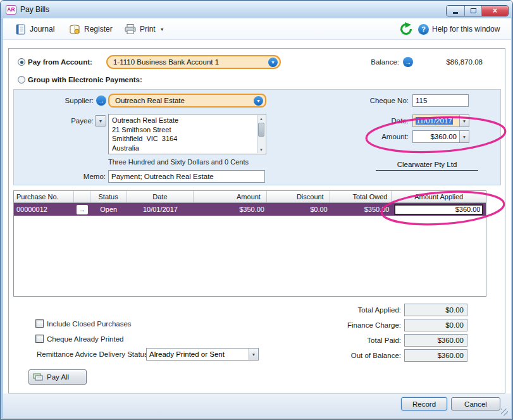  I want to click on record-button: Record, so click(424, 404).